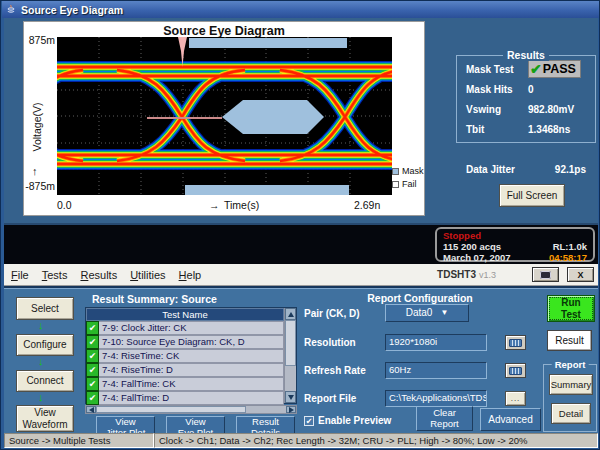  Describe the element at coordinates (436, 398) in the screenshot. I see `report-file-field: C:\TekApplications\TDSHT` at that location.